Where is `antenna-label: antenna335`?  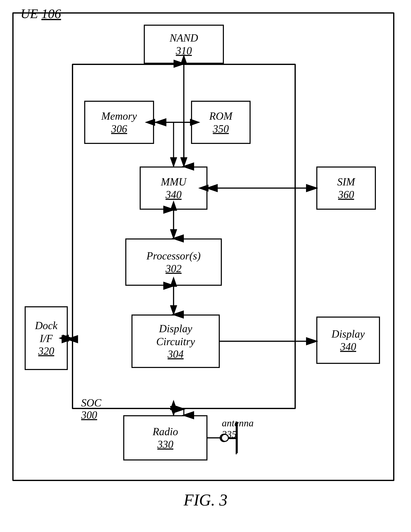 antenna-label: antenna335 is located at coordinates (238, 429).